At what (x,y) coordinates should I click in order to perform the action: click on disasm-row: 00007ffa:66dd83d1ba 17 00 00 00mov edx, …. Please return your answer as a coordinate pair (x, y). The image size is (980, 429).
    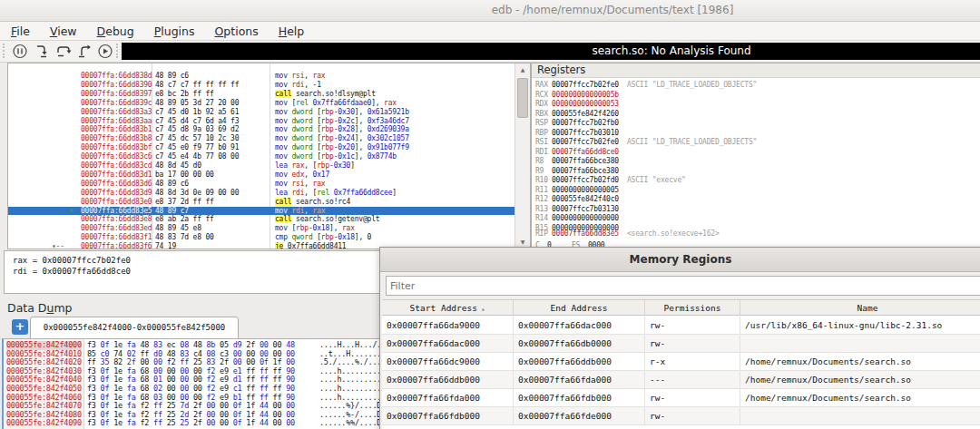
    Looking at the image, I should click on (261, 175).